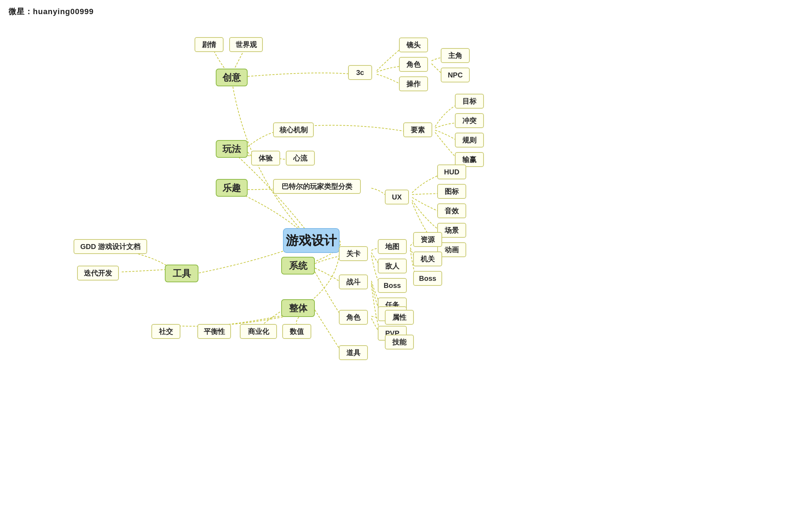 The image size is (798, 532). What do you see at coordinates (392, 247) in the screenshot?
I see `node-ditu: 地图` at bounding box center [392, 247].